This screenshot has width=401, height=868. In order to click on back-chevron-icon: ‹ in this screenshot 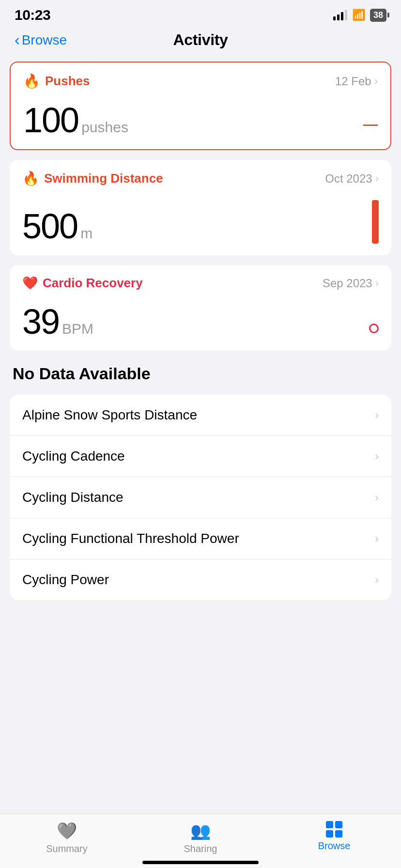, I will do `click(17, 40)`.